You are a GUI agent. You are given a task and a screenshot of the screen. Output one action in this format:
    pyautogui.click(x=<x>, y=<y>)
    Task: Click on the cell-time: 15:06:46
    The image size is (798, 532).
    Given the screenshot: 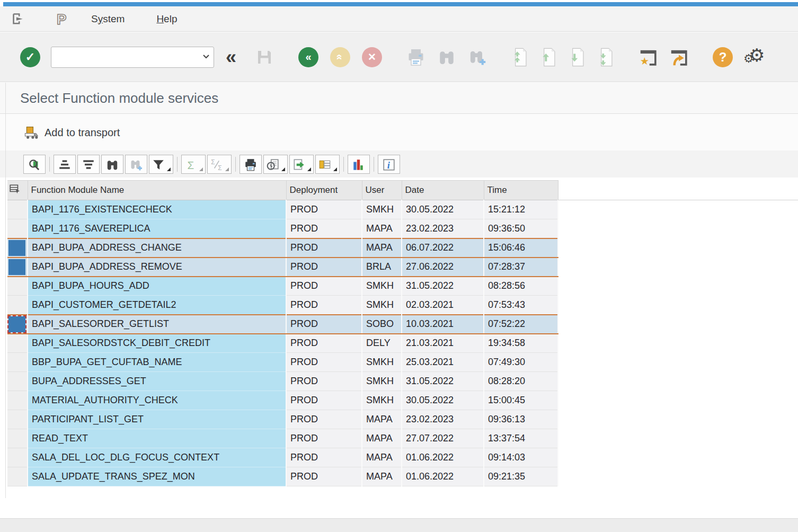 What is the action you would take?
    pyautogui.click(x=521, y=248)
    